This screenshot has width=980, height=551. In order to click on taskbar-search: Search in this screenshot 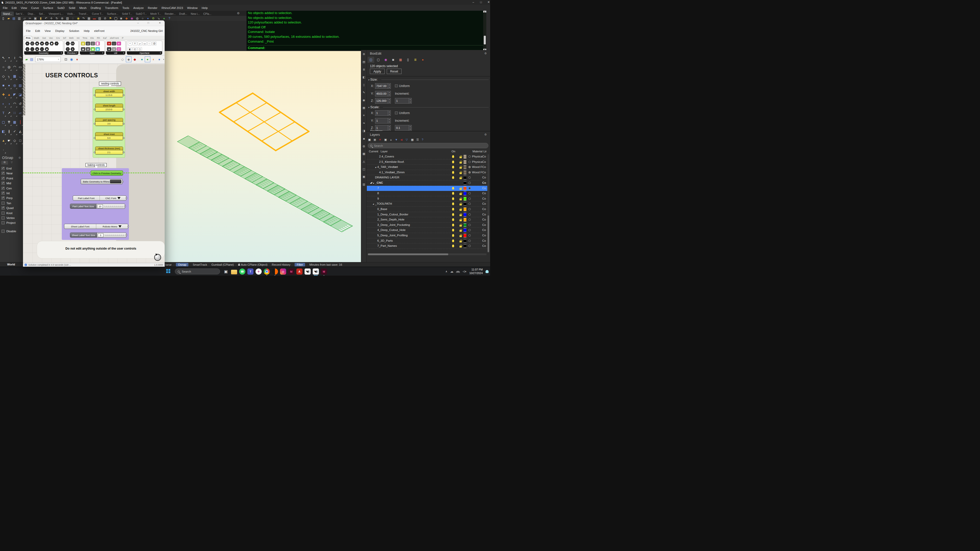, I will do `click(197, 272)`.